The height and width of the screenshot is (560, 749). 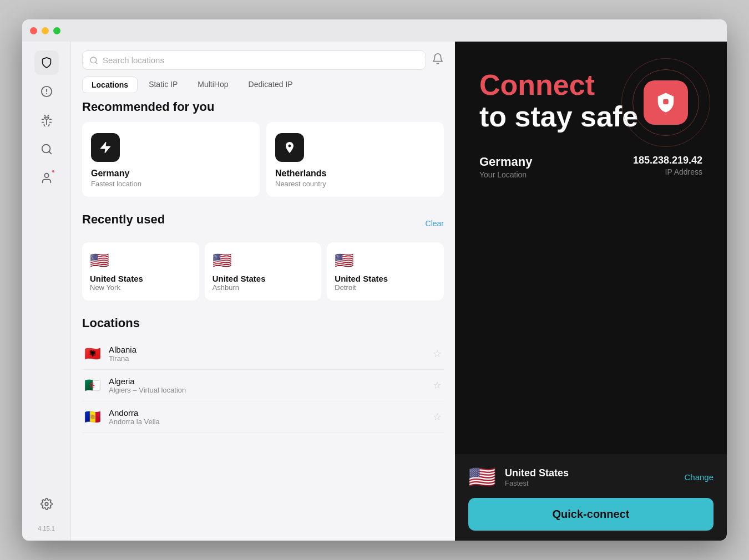 What do you see at coordinates (271, 390) in the screenshot?
I see `location-city-algeria: Algiers – Virtual location` at bounding box center [271, 390].